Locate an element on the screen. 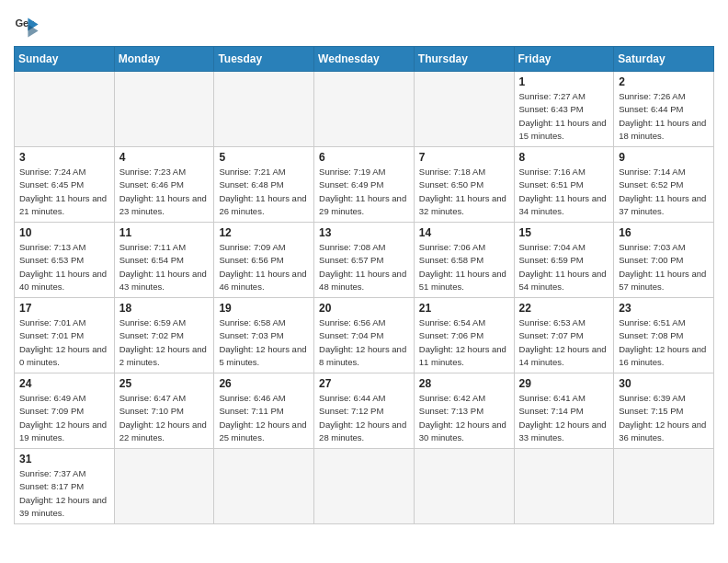  day-number: 4 is located at coordinates (165, 157).